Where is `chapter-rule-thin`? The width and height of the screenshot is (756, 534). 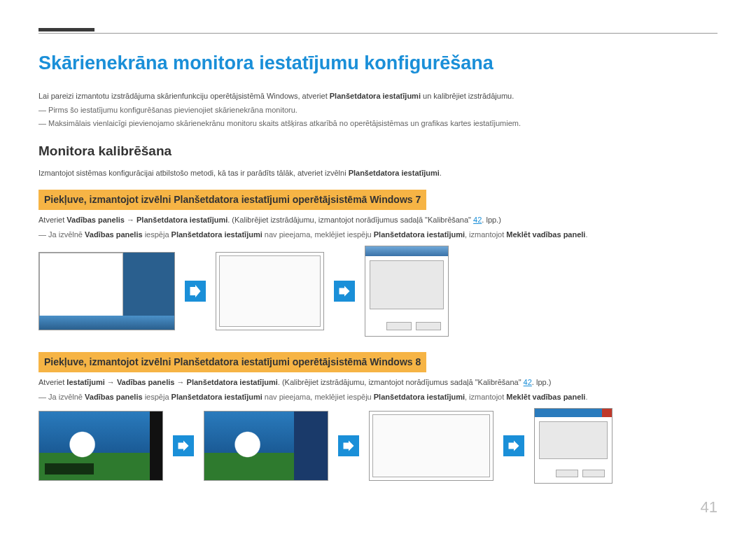 chapter-rule-thin is located at coordinates (378, 34).